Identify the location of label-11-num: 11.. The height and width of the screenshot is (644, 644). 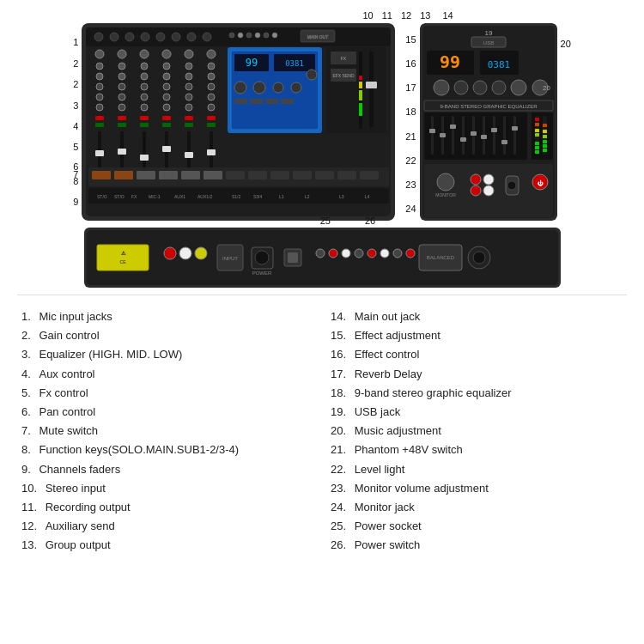
(29, 507).